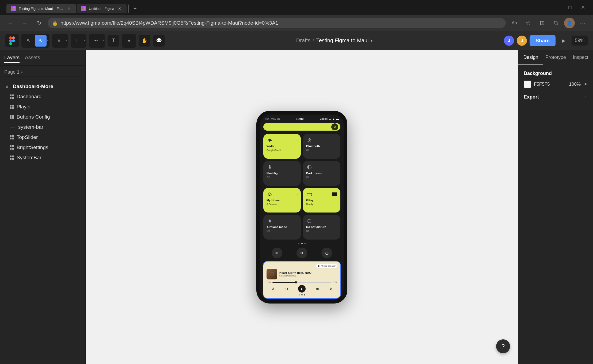  I want to click on dnd-tile: Do not disturb Off, so click(322, 227).